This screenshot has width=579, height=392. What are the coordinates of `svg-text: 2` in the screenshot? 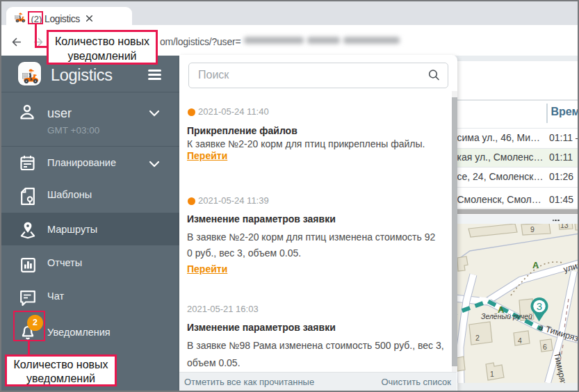 It's located at (478, 338).